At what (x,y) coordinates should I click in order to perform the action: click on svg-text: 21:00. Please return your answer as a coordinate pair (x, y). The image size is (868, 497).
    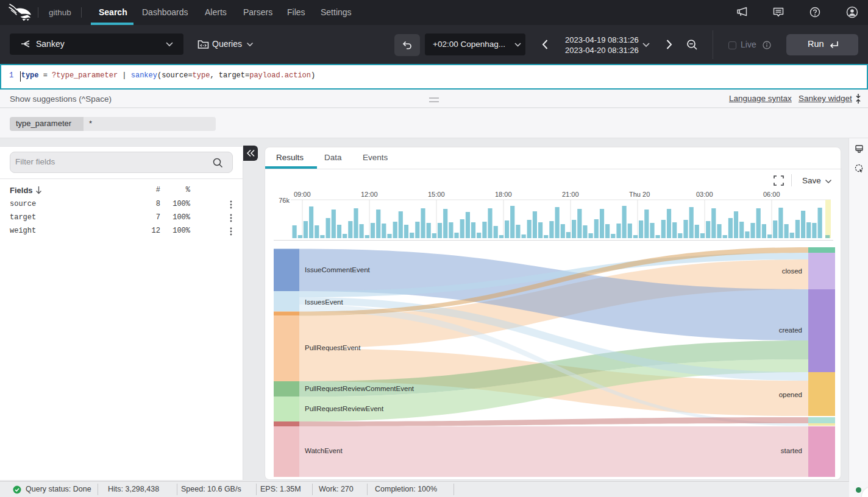
    Looking at the image, I should click on (571, 194).